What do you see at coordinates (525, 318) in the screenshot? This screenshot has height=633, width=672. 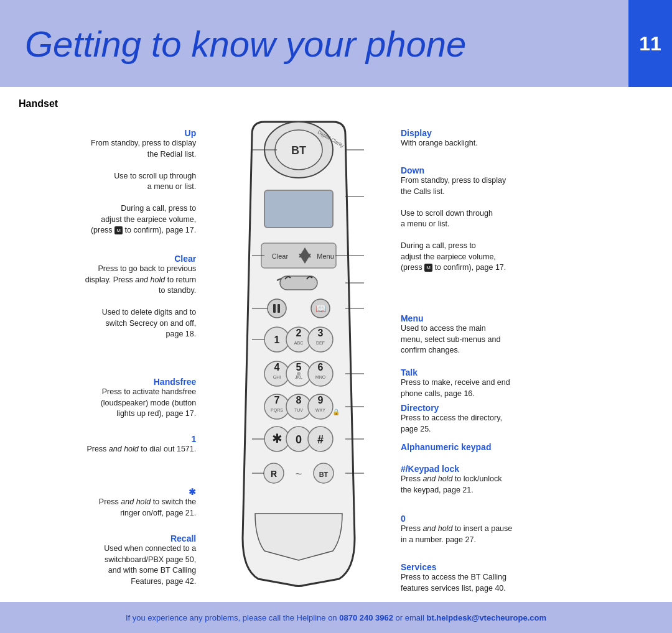 I see `menu-title: Menu` at bounding box center [525, 318].